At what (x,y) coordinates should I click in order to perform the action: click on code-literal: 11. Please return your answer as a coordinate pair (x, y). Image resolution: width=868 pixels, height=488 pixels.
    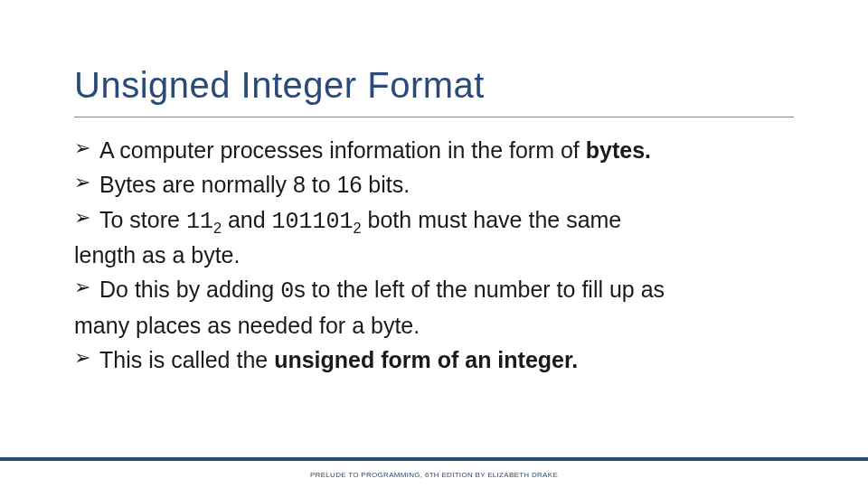
    Looking at the image, I should click on (200, 222).